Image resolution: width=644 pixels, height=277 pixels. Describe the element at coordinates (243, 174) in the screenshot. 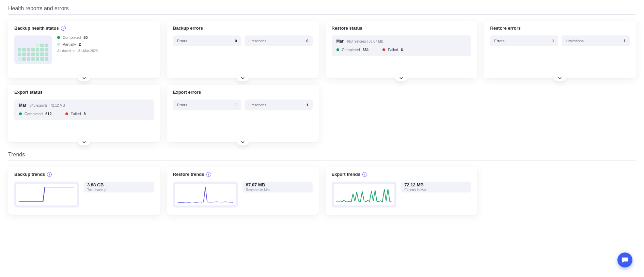

I see `card-title: Restore trends i` at that location.